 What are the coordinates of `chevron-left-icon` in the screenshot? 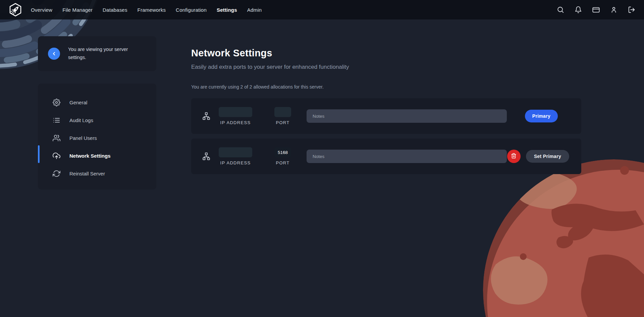 It's located at (54, 54).